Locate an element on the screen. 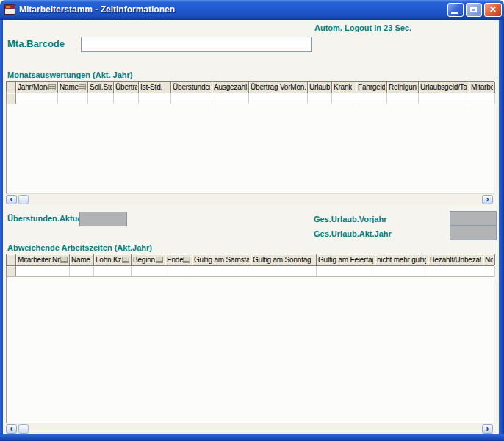 Image resolution: width=504 pixels, height=441 pixels. column-header: Überstunden is located at coordinates (192, 87).